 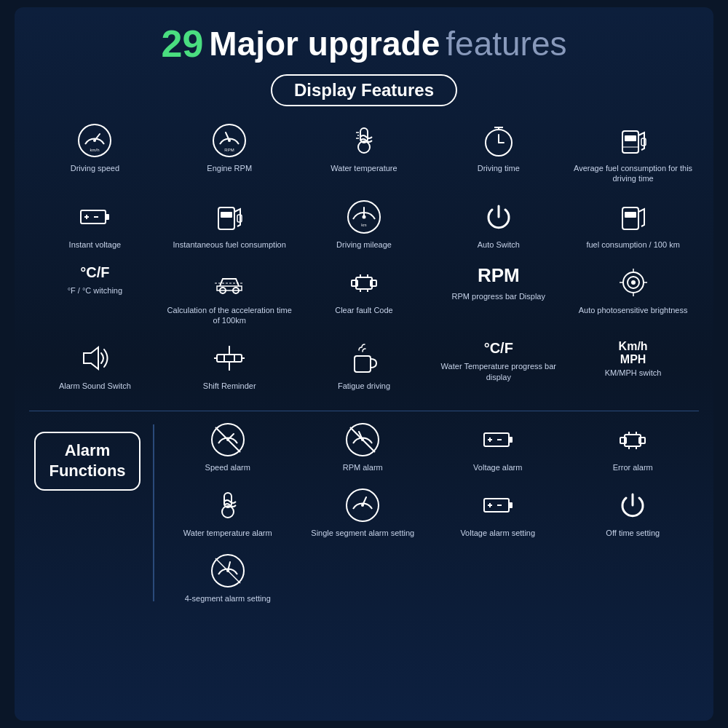 I want to click on feature-shift-reminder: Shift Reminder, so click(x=230, y=365).